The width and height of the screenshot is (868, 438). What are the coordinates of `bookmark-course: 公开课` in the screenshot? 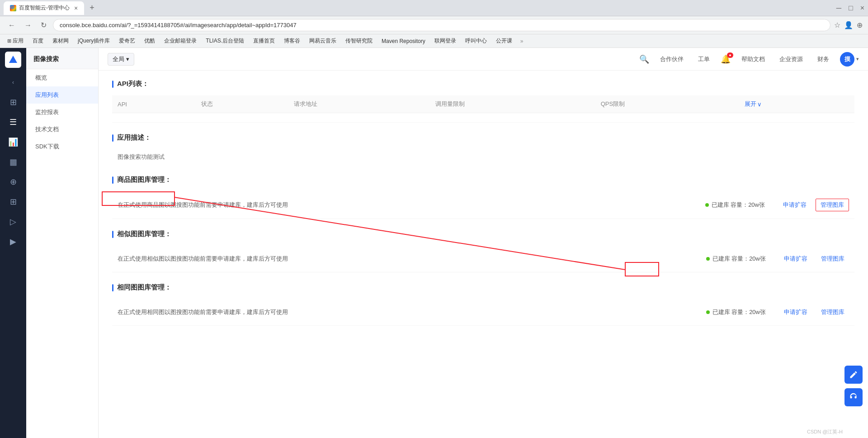 It's located at (504, 41).